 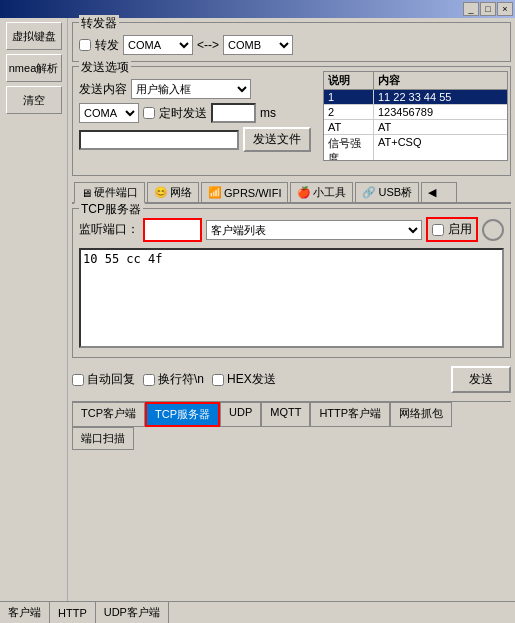 I want to click on tab-tools: 🍎 小工具, so click(x=322, y=192).